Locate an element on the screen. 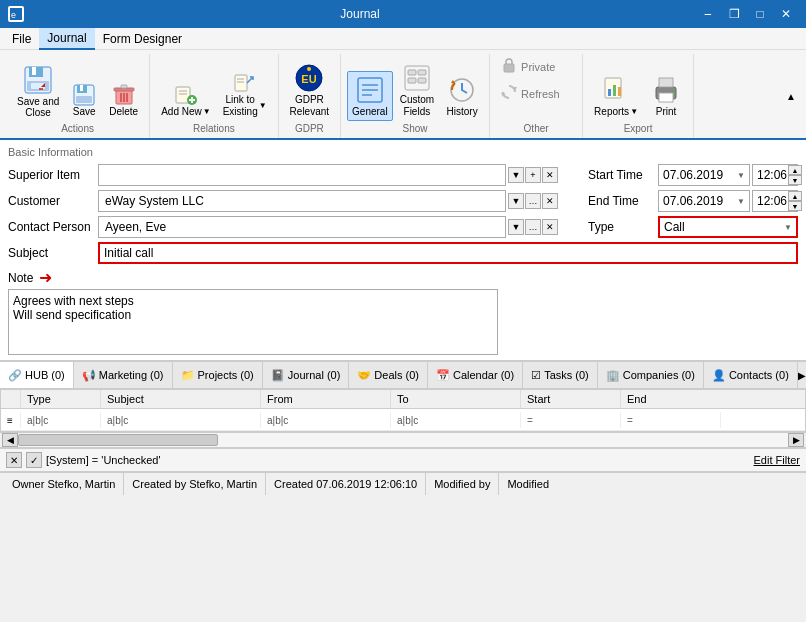  tab-deals: 🤝 Deals (0) is located at coordinates (388, 375).